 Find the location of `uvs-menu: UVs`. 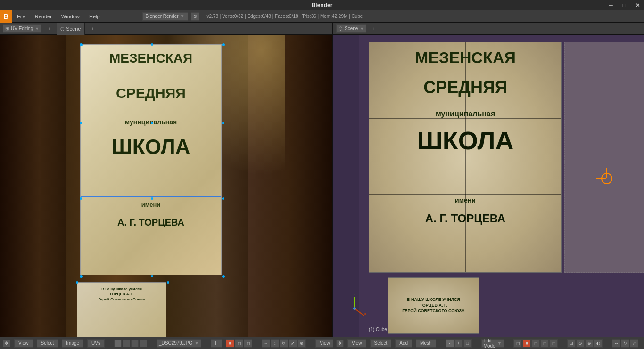

uvs-menu: UVs is located at coordinates (96, 343).